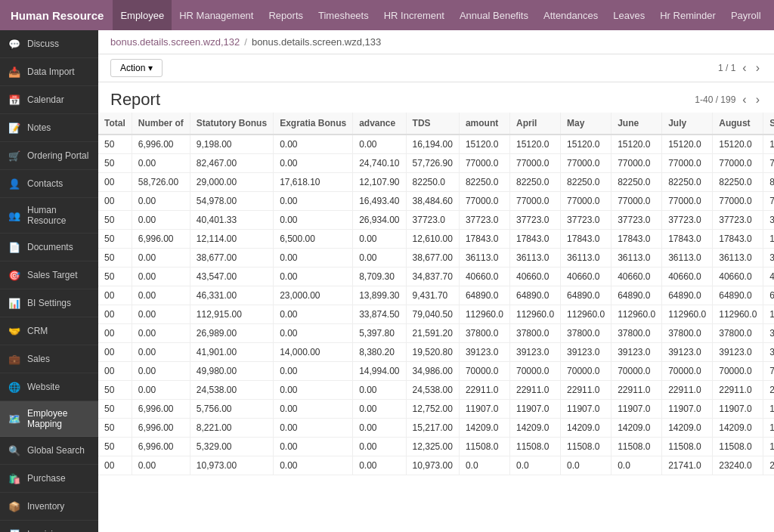 This screenshot has height=532, width=774. Describe the element at coordinates (286, 15) in the screenshot. I see `nav-item-reports: Reports` at that location.